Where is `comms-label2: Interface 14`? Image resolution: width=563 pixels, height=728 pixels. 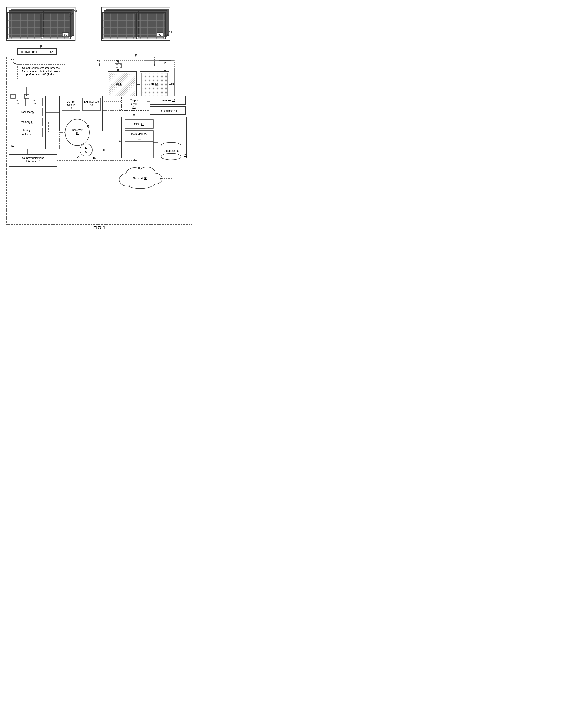
comms-label2: Interface 14 is located at coordinates (33, 161).